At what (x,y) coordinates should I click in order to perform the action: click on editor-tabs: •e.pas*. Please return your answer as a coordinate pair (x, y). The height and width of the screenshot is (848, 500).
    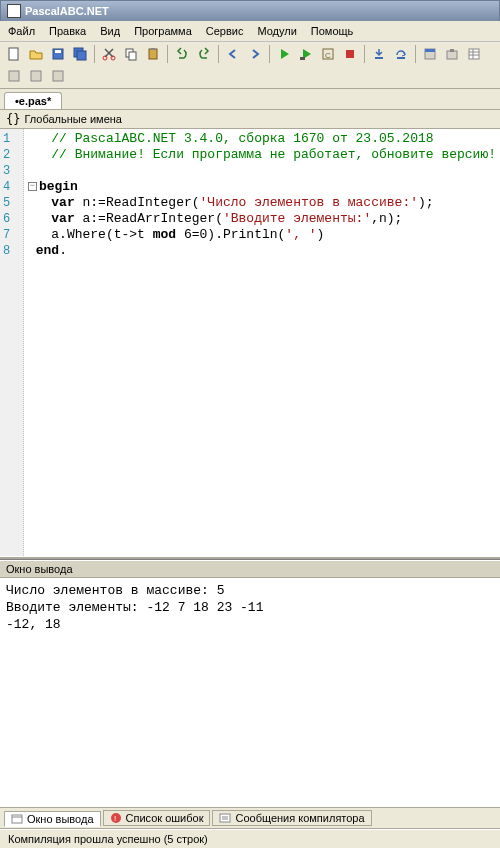
    Looking at the image, I should click on (250, 100).